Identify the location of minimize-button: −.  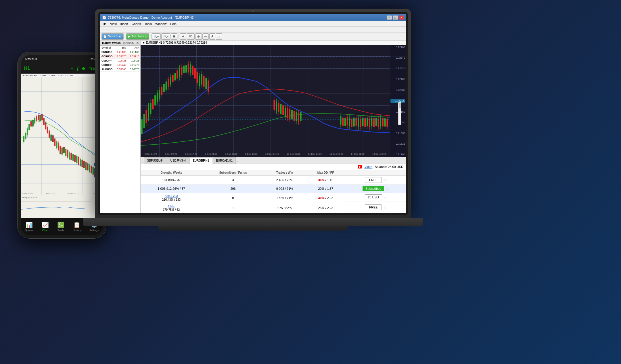
(389, 18).